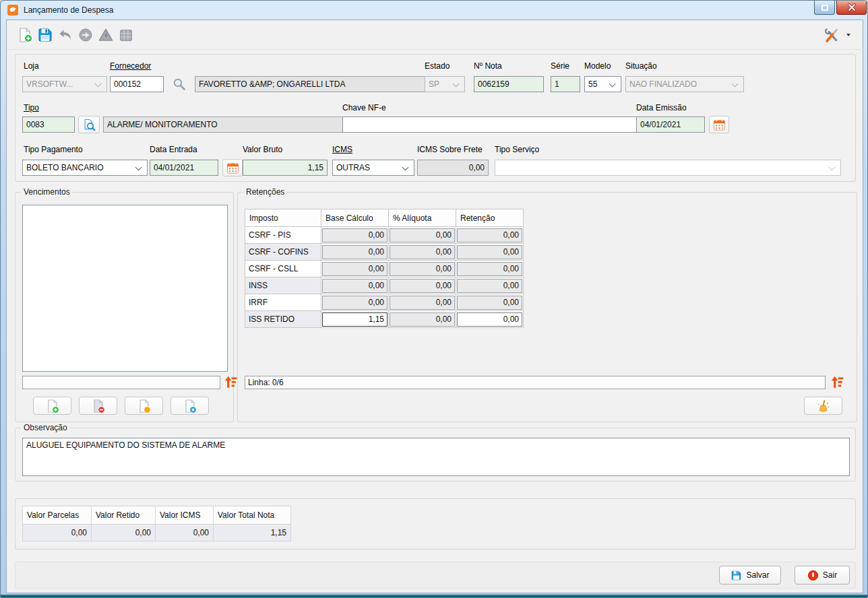  Describe the element at coordinates (53, 406) in the screenshot. I see `document-add-icon` at that location.